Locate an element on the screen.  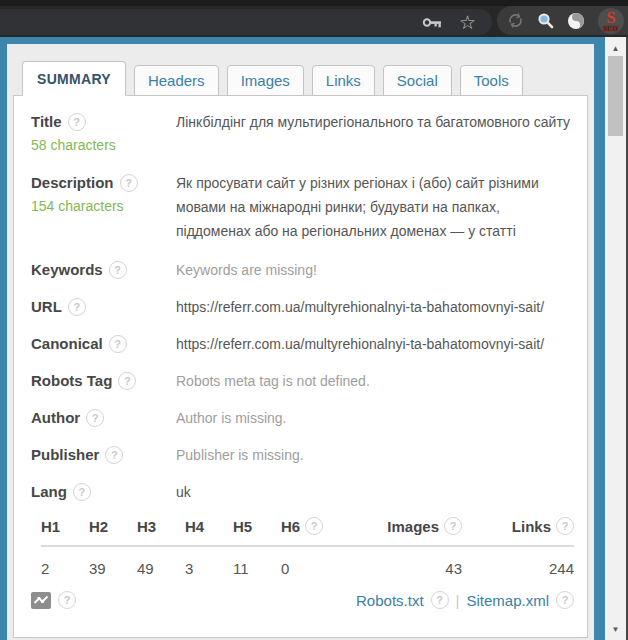
tab-links: Links is located at coordinates (344, 80).